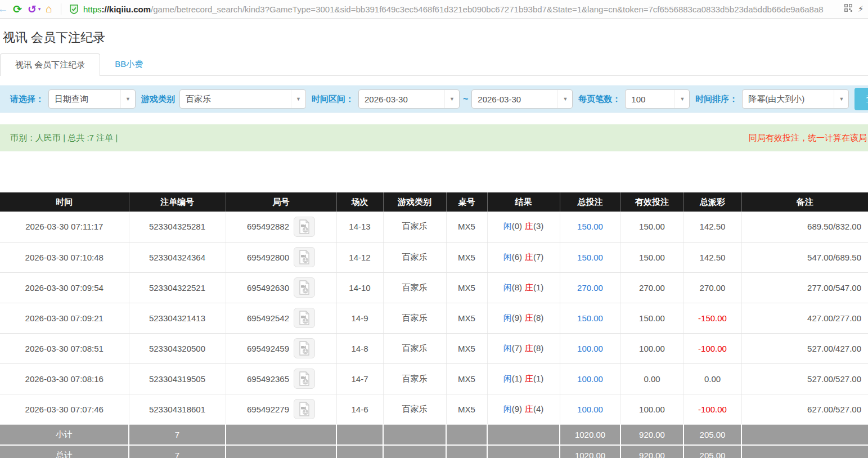 This screenshot has height=458, width=868. What do you see at coordinates (804, 227) in the screenshot?
I see `remark-cell: 689.50/832.00` at bounding box center [804, 227].